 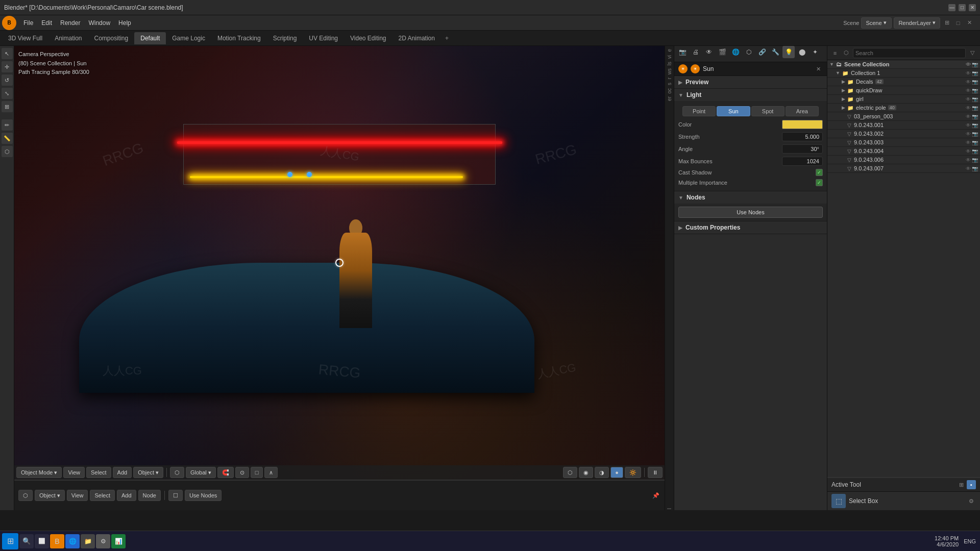 I want to click on angle-input: 30°, so click(x=802, y=149).